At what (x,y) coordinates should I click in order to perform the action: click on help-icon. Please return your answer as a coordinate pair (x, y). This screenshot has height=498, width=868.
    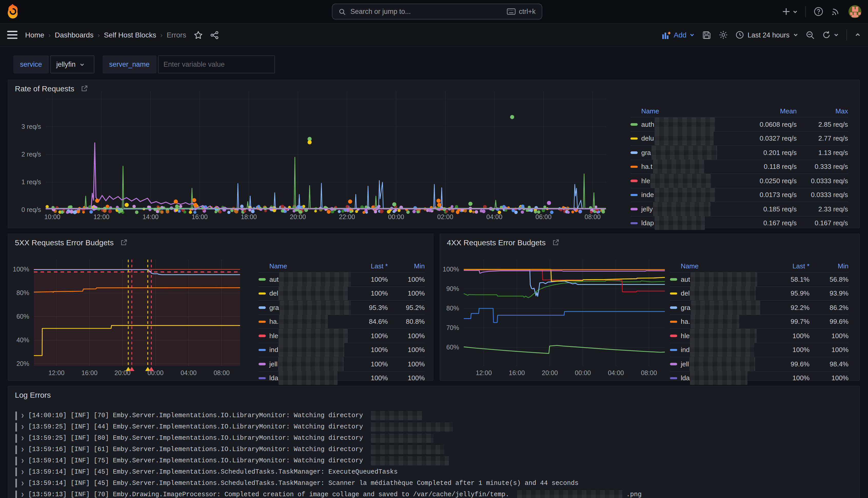
    Looking at the image, I should click on (818, 12).